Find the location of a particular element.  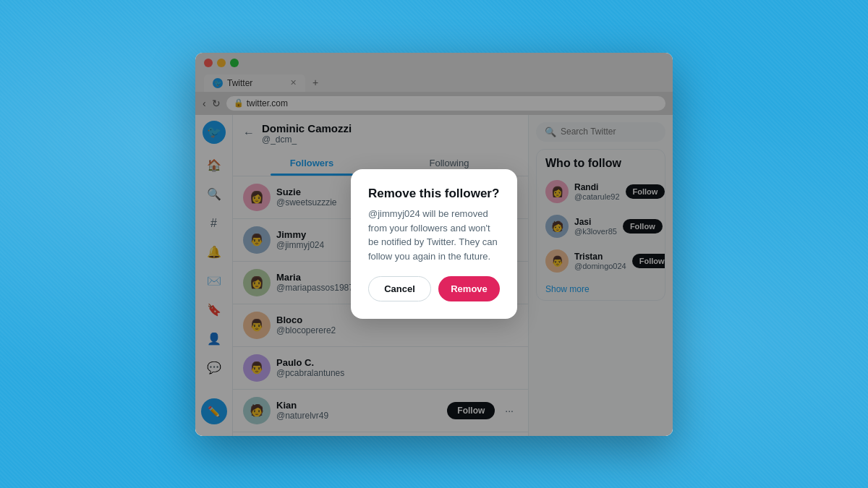

cancel-button: Cancel is located at coordinates (399, 289).